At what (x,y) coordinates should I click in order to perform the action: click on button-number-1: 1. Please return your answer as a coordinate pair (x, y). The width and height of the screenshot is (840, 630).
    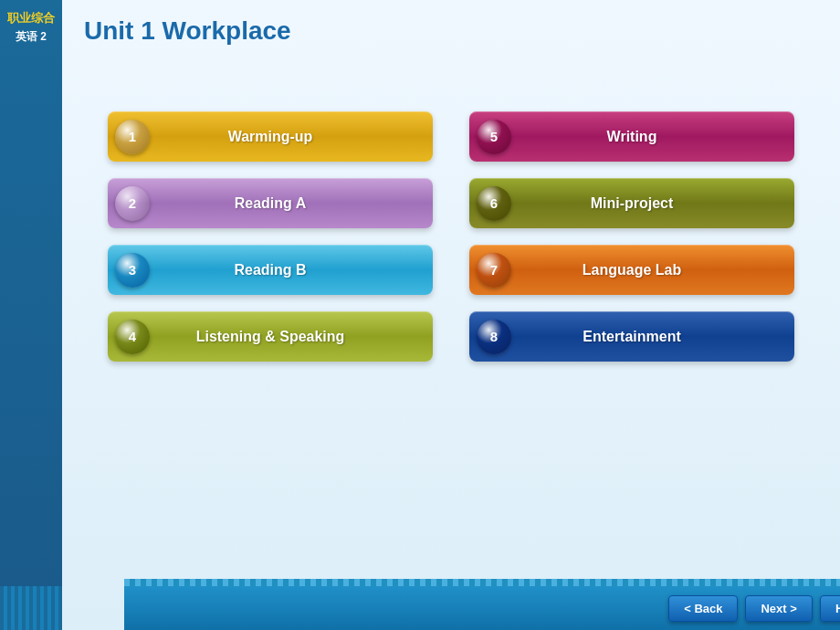
    Looking at the image, I should click on (132, 137).